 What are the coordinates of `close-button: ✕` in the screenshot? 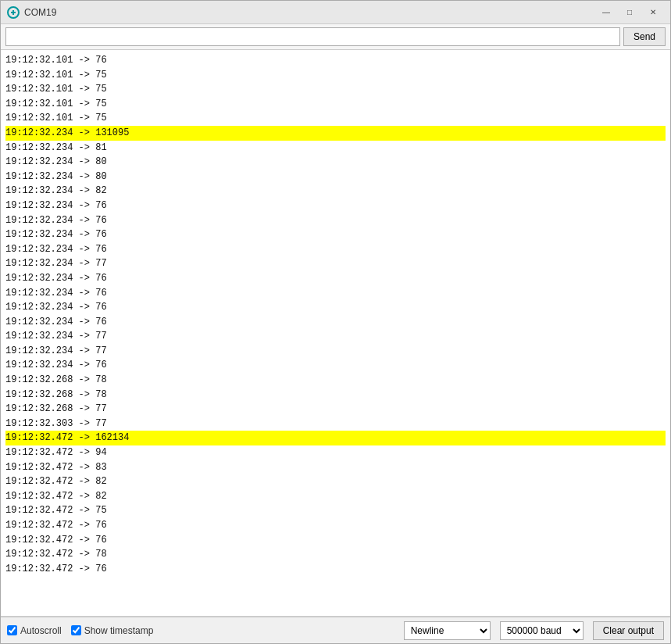 It's located at (653, 13).